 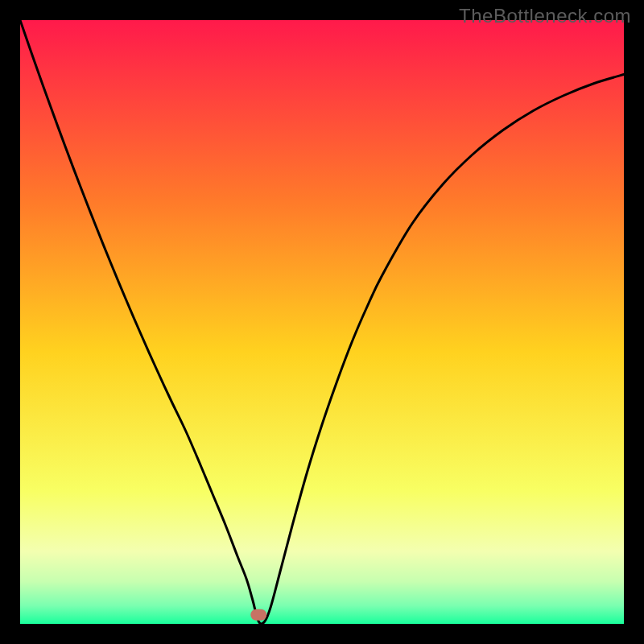 What do you see at coordinates (258, 615) in the screenshot?
I see `optimum-marker` at bounding box center [258, 615].